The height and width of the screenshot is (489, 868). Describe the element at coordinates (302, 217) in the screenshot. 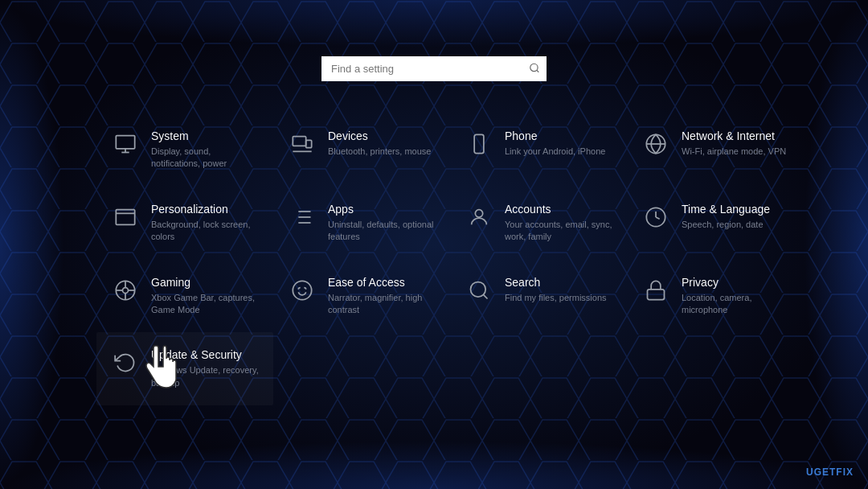

I see `apps-icon` at that location.